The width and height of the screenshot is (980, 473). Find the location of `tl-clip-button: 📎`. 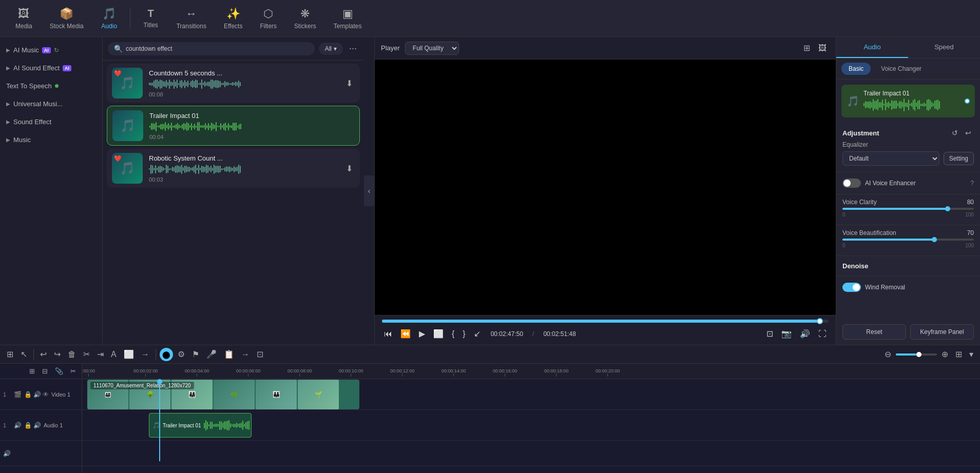

tl-clip-button: 📎 is located at coordinates (59, 371).